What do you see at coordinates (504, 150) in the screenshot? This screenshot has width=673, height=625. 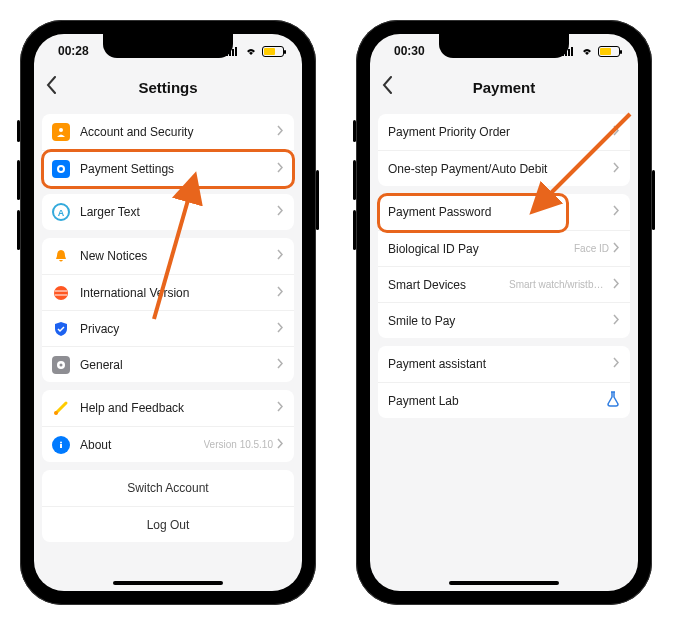 I see `payment-group-priority: Payment Priority Order One-step Payment/…` at bounding box center [504, 150].